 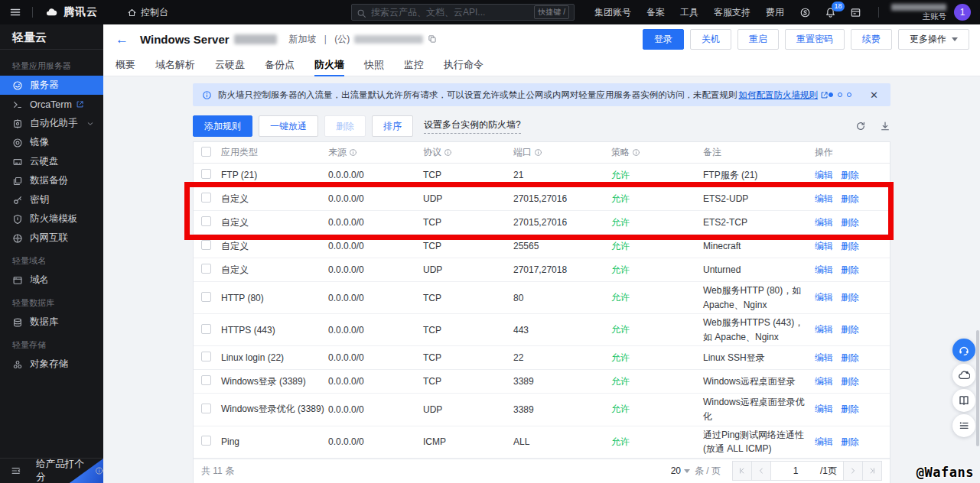 What do you see at coordinates (329, 64) in the screenshot?
I see `tab-防火墙: 防火墙` at bounding box center [329, 64].